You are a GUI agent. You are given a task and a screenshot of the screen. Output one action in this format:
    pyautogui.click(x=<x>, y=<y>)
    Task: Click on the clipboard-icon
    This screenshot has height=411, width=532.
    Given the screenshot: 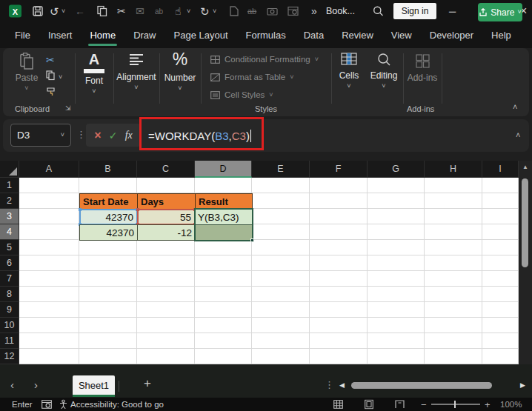 What is the action you would take?
    pyautogui.click(x=27, y=61)
    